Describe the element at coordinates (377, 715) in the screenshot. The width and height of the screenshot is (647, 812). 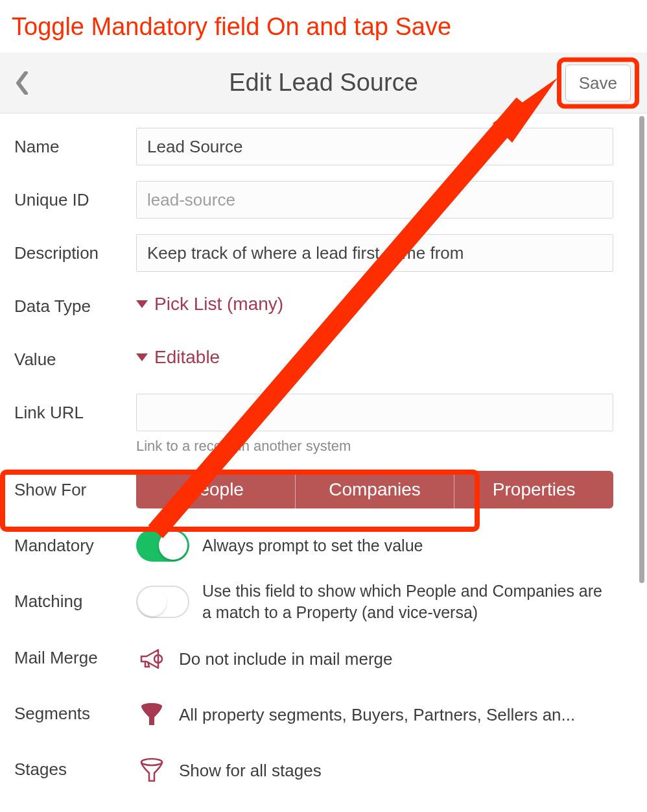
I see `segments-text: All property segments, Buyers, Partners,…` at that location.